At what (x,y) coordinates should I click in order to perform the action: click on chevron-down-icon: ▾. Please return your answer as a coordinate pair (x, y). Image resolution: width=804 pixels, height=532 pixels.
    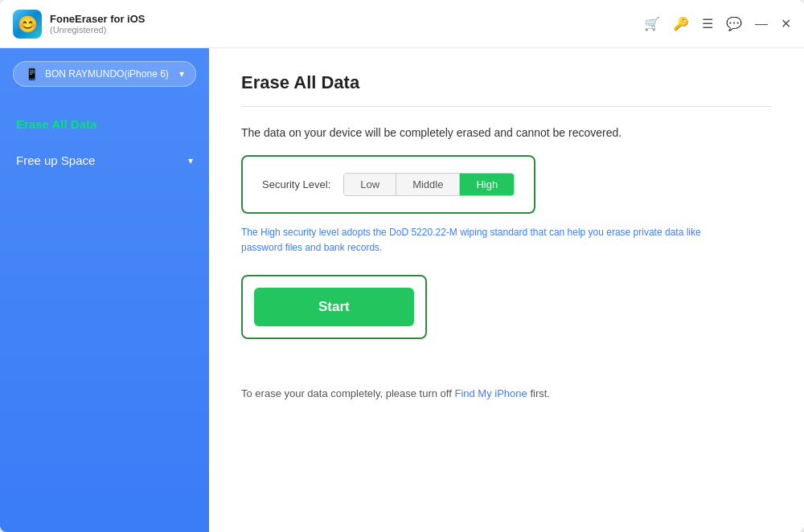
    Looking at the image, I should click on (182, 74).